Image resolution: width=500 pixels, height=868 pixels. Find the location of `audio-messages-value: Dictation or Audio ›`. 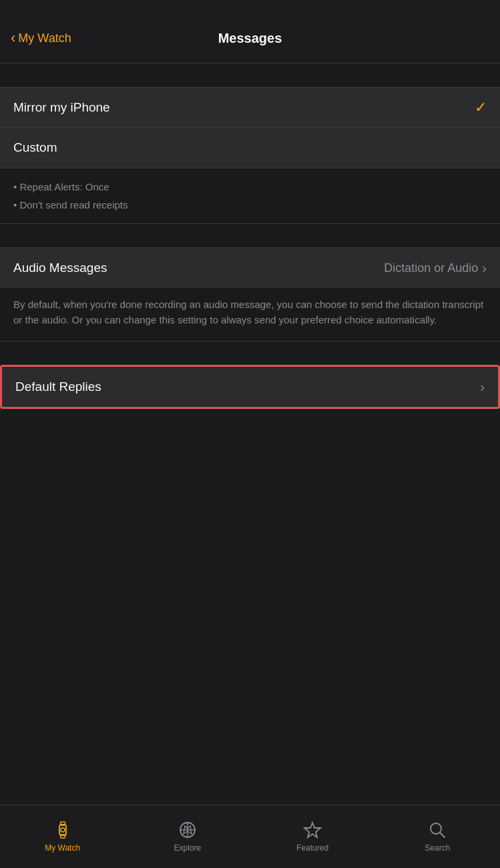

audio-messages-value: Dictation or Audio › is located at coordinates (435, 269).